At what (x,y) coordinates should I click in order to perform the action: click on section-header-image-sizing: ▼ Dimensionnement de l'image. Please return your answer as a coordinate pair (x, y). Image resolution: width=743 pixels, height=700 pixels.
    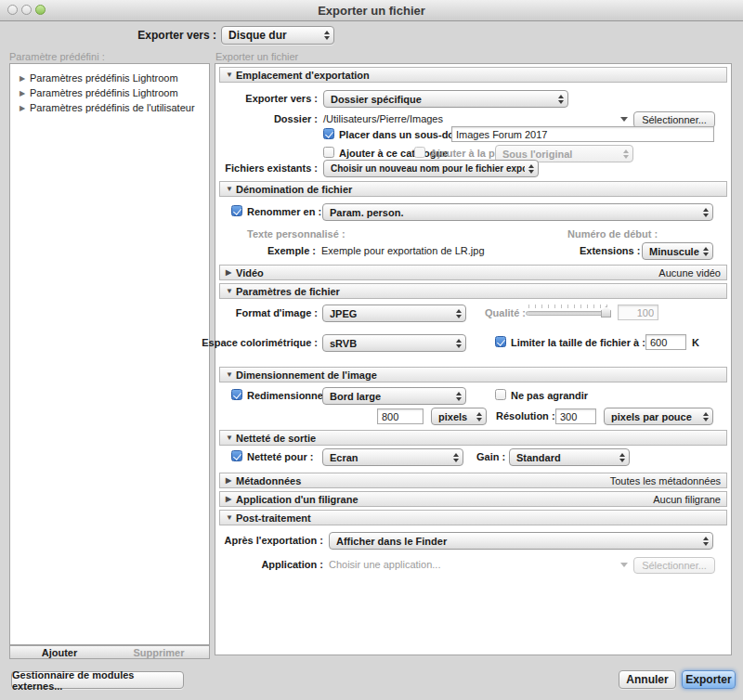
    Looking at the image, I should click on (474, 375).